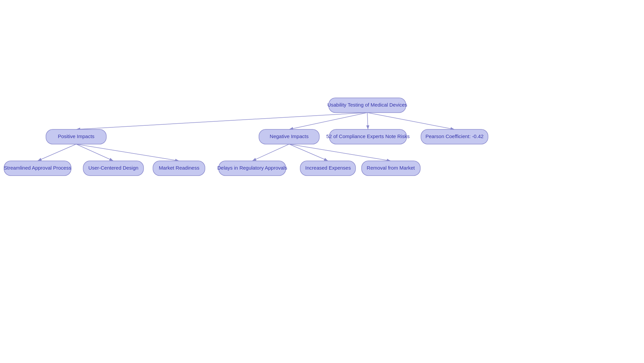  What do you see at coordinates (222, 121) in the screenshot?
I see `edge-root-positive` at bounding box center [222, 121].